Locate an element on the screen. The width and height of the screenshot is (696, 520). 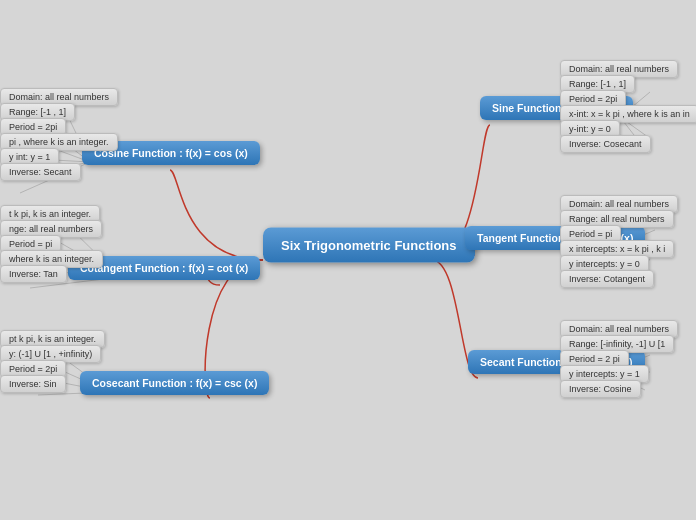
secant-detail-4: Inverse: Cosine is located at coordinates (600, 389).